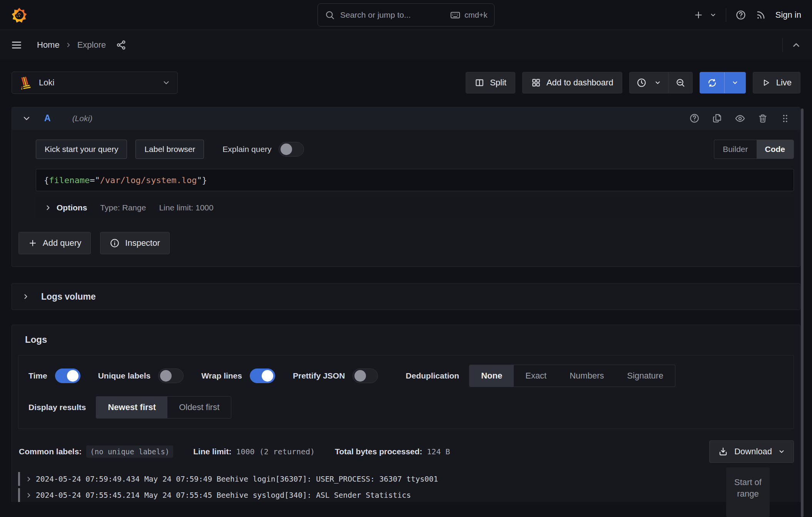 This screenshot has height=517, width=812. I want to click on query-options-row: Options Type: Range Line limit: 1000, so click(415, 208).